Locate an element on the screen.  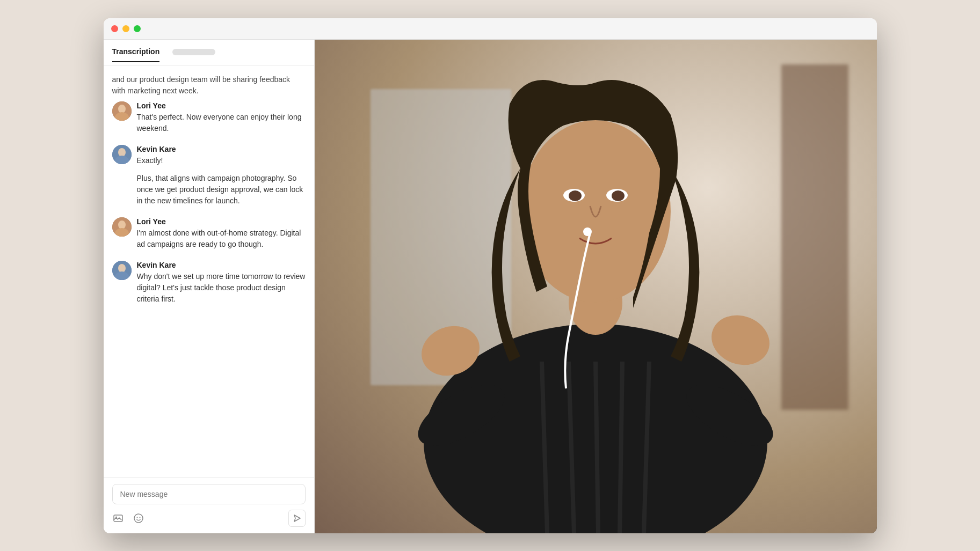
image-icon is located at coordinates (118, 518).